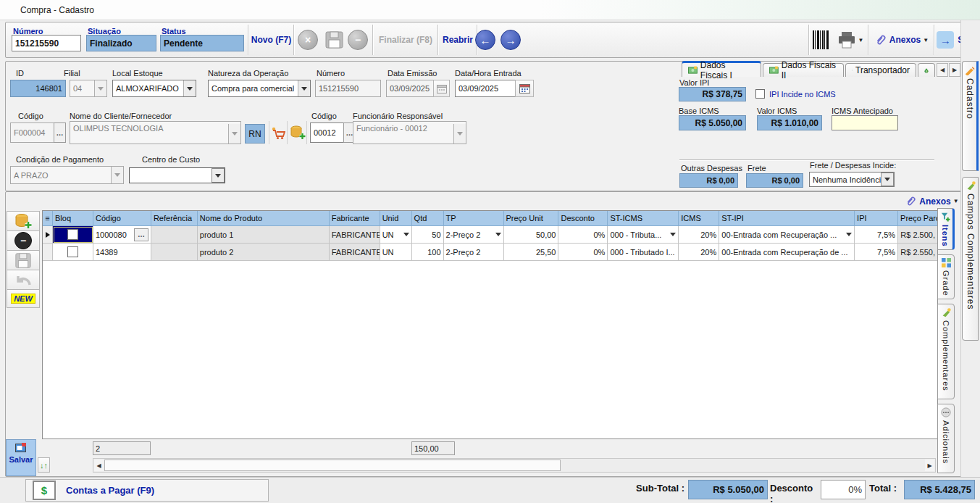  What do you see at coordinates (850, 40) in the screenshot?
I see `print-button: ▼` at bounding box center [850, 40].